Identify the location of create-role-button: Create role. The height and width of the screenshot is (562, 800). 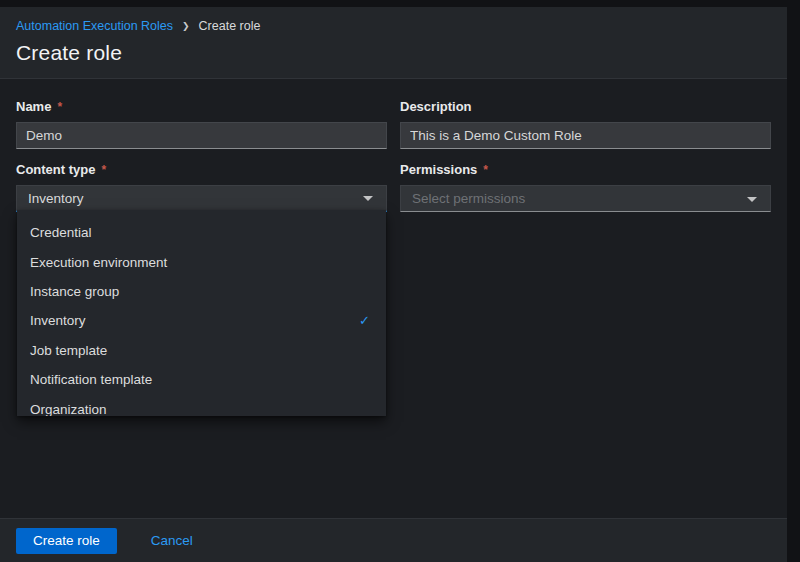
(66, 541).